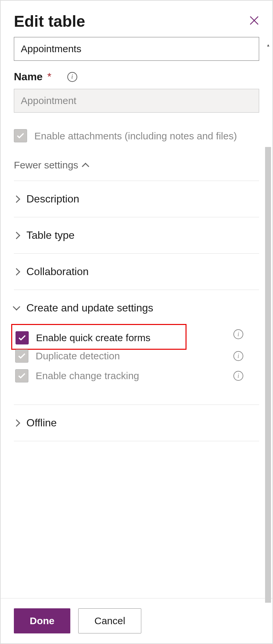 The image size is (273, 644). What do you see at coordinates (268, 328) in the screenshot?
I see `scrollbar: ▴` at bounding box center [268, 328].